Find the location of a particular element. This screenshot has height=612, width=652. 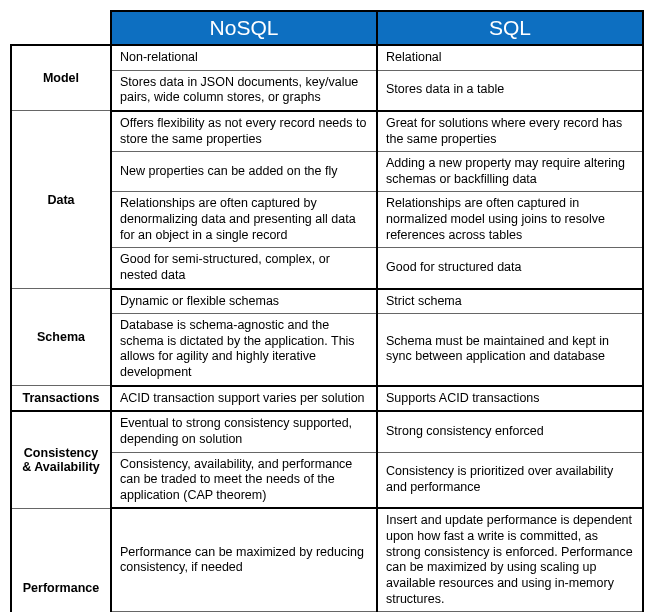

section-label-consistency: Consistency & Availability is located at coordinates (61, 460).